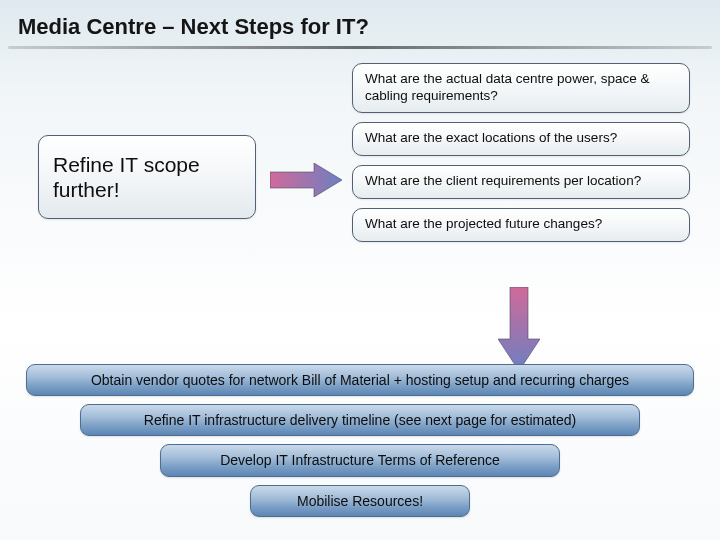 The width and height of the screenshot is (720, 540). What do you see at coordinates (521, 139) in the screenshot?
I see `question-box: What are the exact locations of the user…` at bounding box center [521, 139].